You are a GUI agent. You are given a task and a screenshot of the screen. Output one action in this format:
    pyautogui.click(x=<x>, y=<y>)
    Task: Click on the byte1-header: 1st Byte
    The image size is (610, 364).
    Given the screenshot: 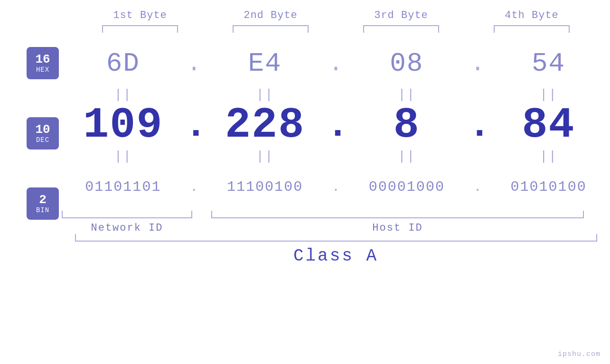 What is the action you would take?
    pyautogui.click(x=141, y=15)
    